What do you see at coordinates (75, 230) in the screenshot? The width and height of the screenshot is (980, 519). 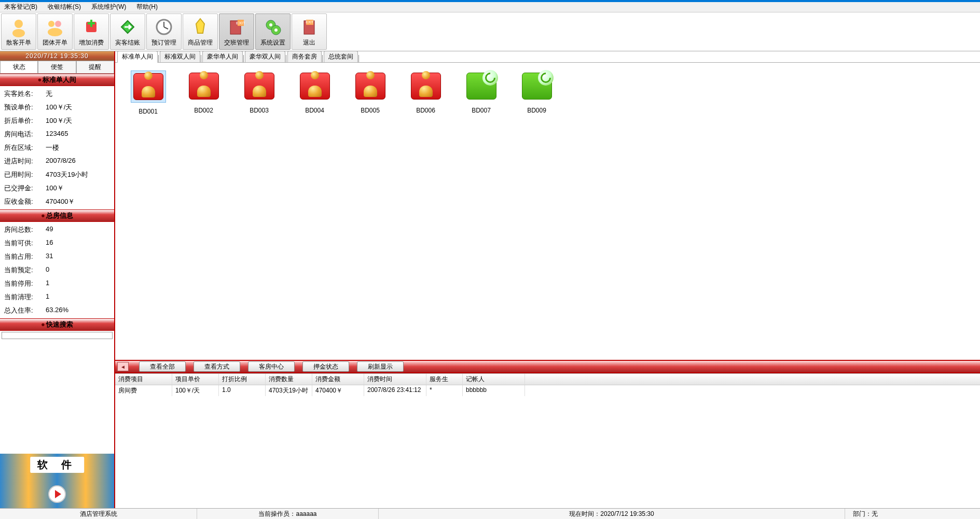 I see `info-value: 49` at bounding box center [75, 230].